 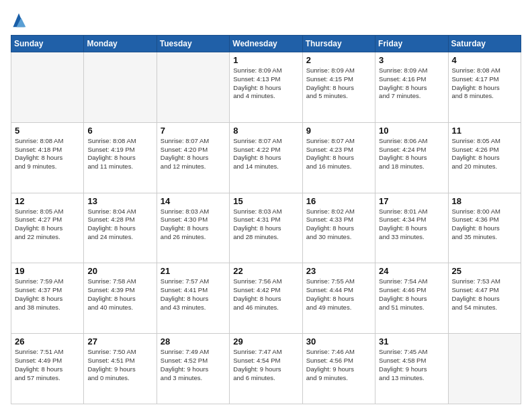 What do you see at coordinates (411, 294) in the screenshot?
I see `day-info: Sunrise: 7:54 AM Sunset: 4:46 PM Dayligh…` at bounding box center [411, 294].